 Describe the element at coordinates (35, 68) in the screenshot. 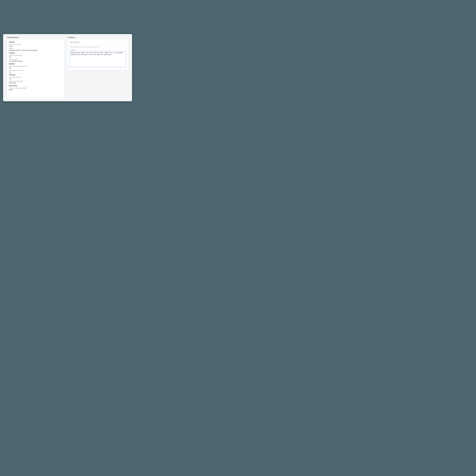

I see `form-response-panel: Form Response General How was your week?…` at that location.